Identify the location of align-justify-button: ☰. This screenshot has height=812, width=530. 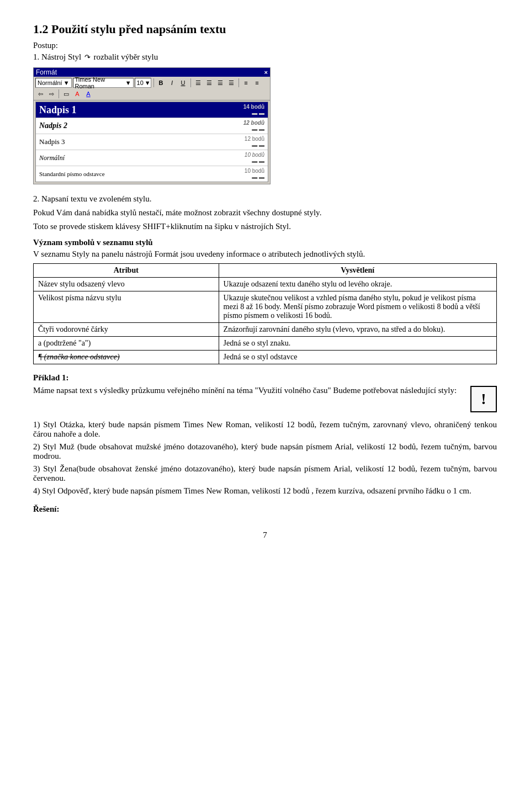
(231, 83).